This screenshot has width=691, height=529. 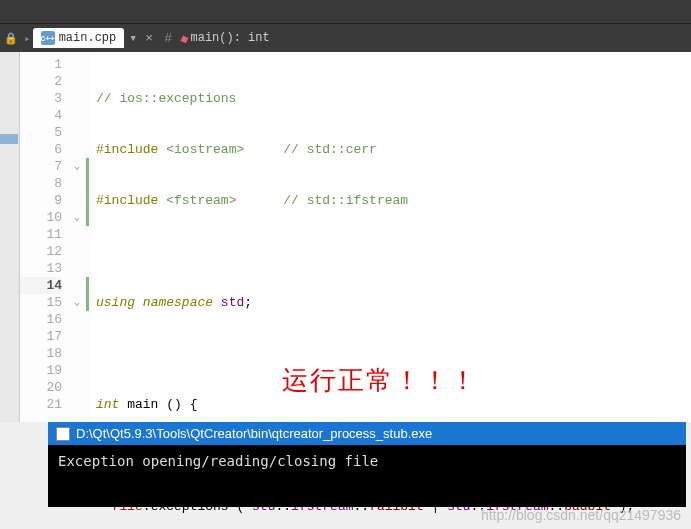 I want to click on line-number: 19, so click(x=41, y=370).